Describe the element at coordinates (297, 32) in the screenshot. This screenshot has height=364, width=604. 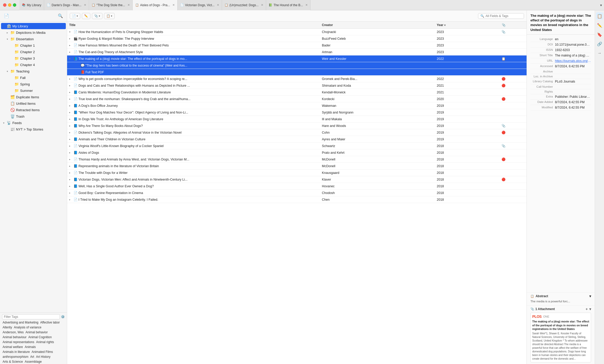
I see `table-row: ▾ 📄 How the Humanization of Pets Is Chan…` at that location.